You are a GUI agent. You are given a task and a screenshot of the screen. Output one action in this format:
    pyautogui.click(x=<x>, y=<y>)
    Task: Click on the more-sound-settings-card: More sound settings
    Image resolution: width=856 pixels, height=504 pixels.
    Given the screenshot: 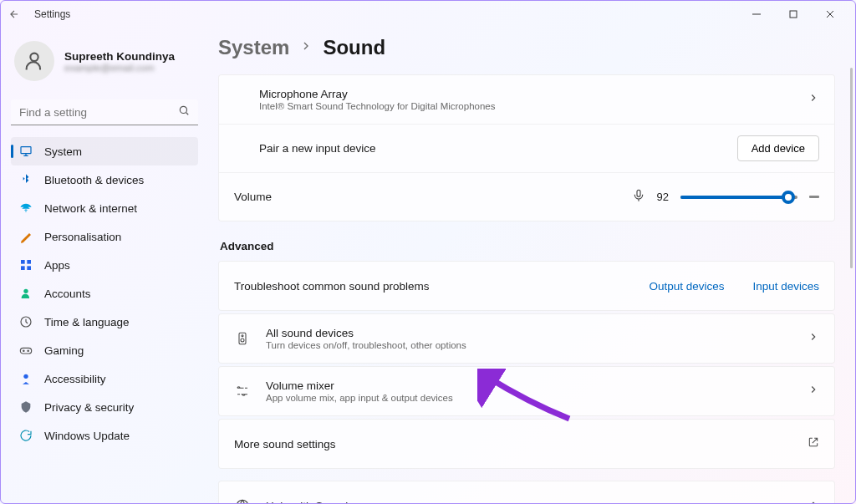 What is the action you would take?
    pyautogui.click(x=527, y=444)
    